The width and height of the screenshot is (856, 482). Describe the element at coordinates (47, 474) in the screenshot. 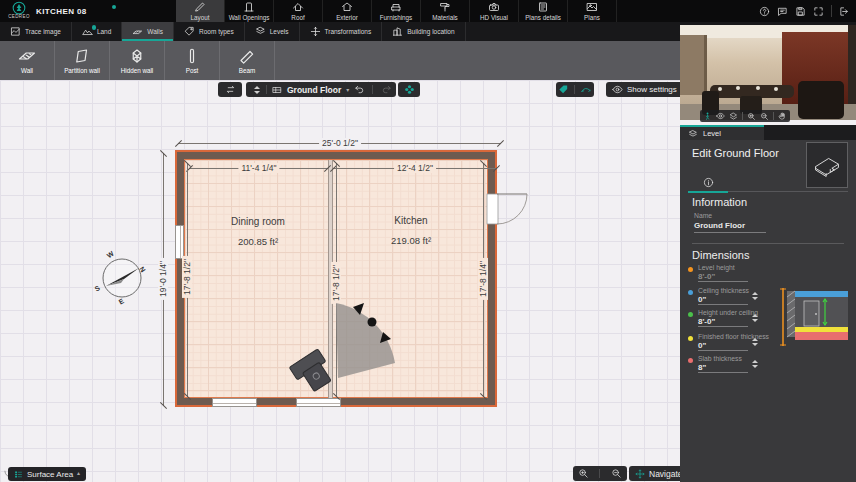

I see `surface-area-button: Surface Area ▾` at that location.